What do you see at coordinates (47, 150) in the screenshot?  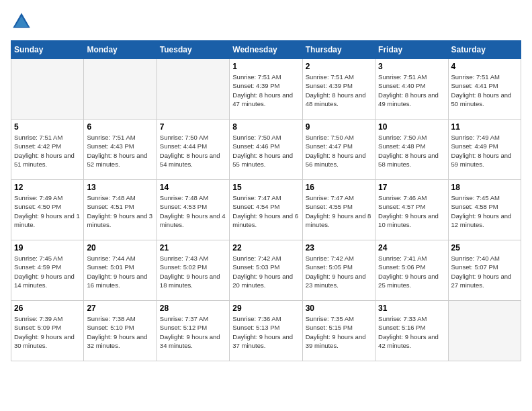 I see `day-info: Sunrise: 7:51 AM Sunset: 4:42 PM Dayligh…` at bounding box center [47, 150].